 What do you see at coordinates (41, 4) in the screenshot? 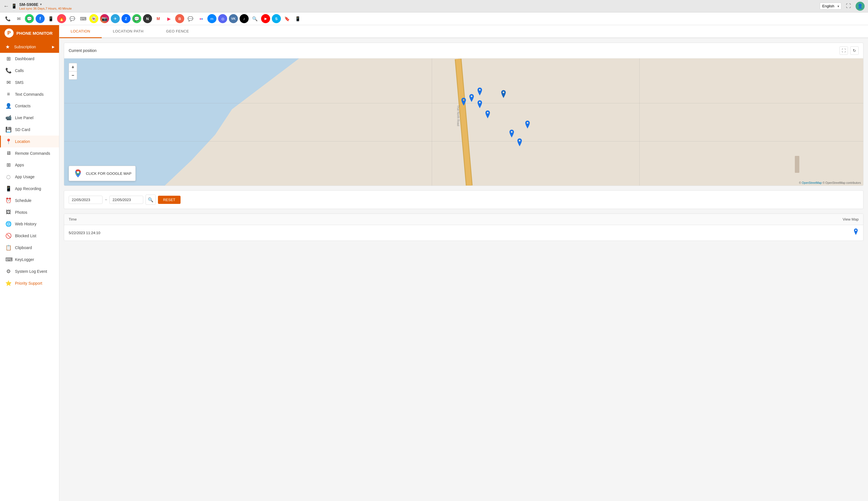
I see `device-dropdown-icon: ▼` at bounding box center [41, 4].